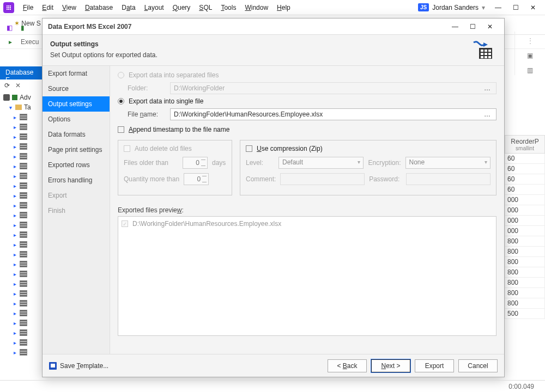  I want to click on dialog-close: ✕, so click(490, 27).